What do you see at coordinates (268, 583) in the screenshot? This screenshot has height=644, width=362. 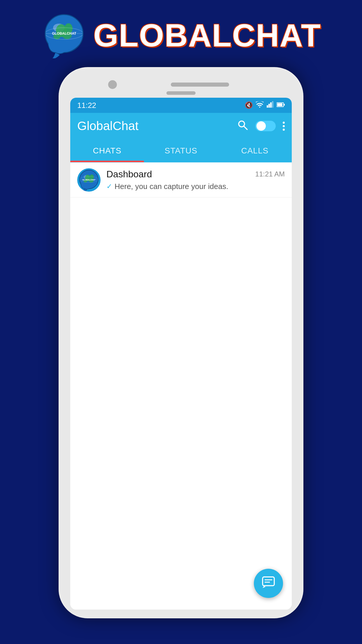 I see `new-chat-icon` at bounding box center [268, 583].